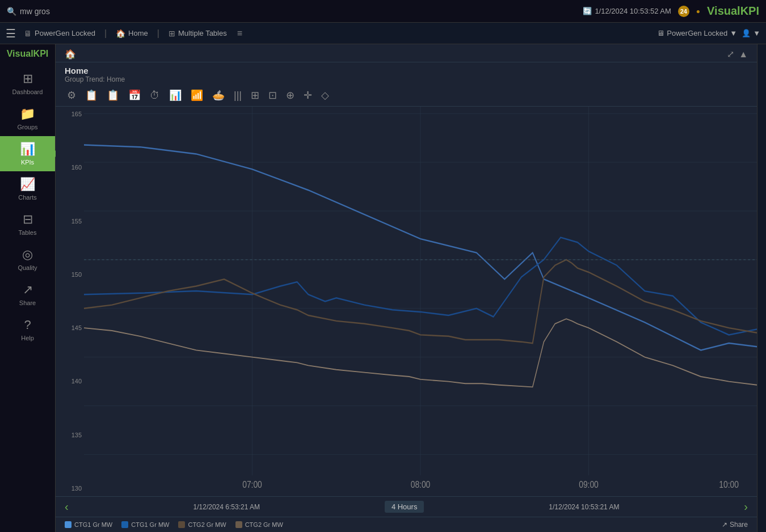 The image size is (766, 532). Describe the element at coordinates (743, 54) in the screenshot. I see `collapse-icon: ▲` at that location.